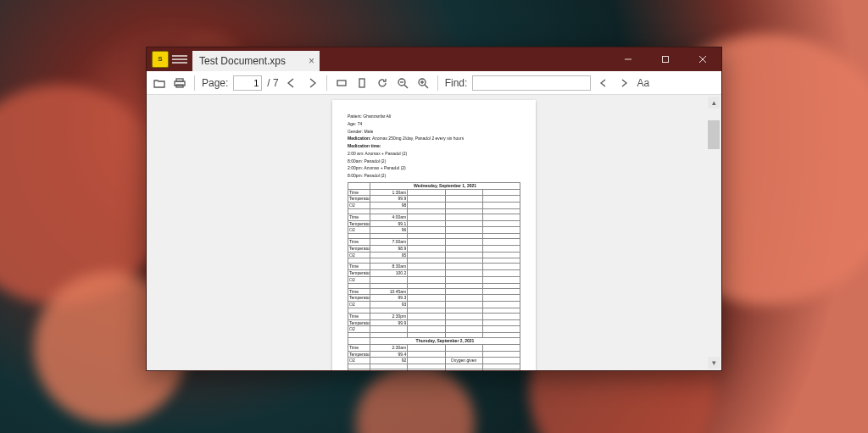 This screenshot has height=433, width=868. What do you see at coordinates (180, 59) in the screenshot?
I see `hamburger-menu-icon` at bounding box center [180, 59].